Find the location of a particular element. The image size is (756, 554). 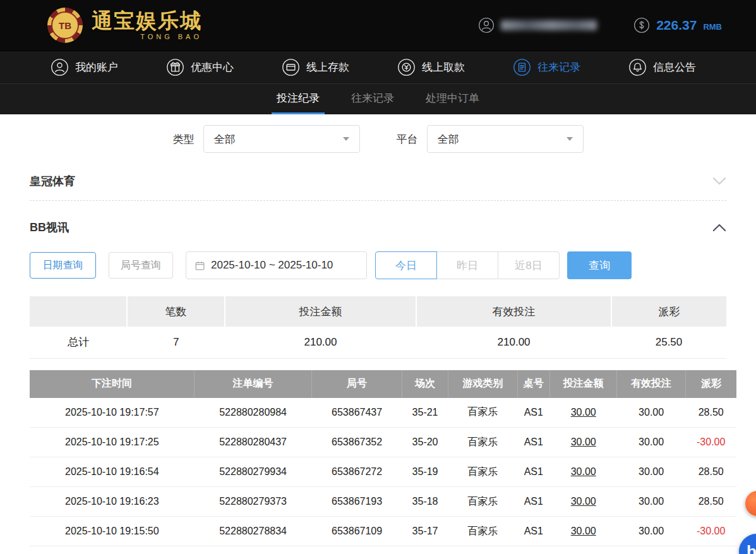

user-icon is located at coordinates (59, 67).